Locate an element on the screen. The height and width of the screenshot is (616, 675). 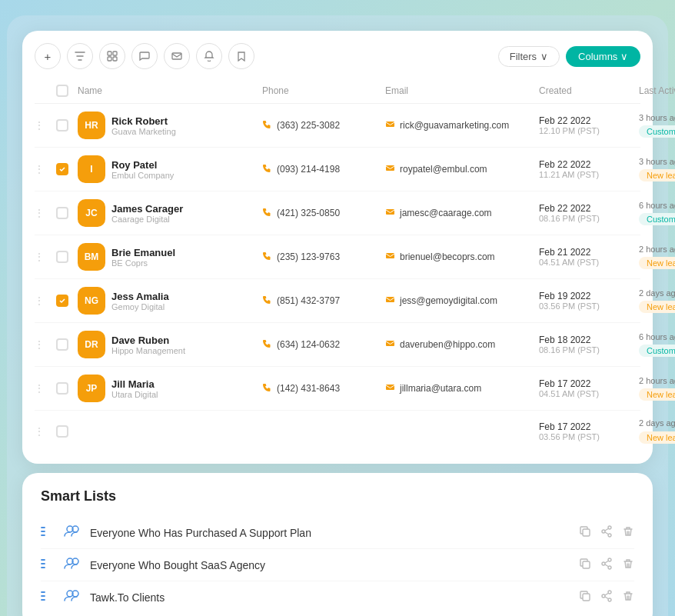
phone-cell: (421) 325-0850 is located at coordinates (324, 213).